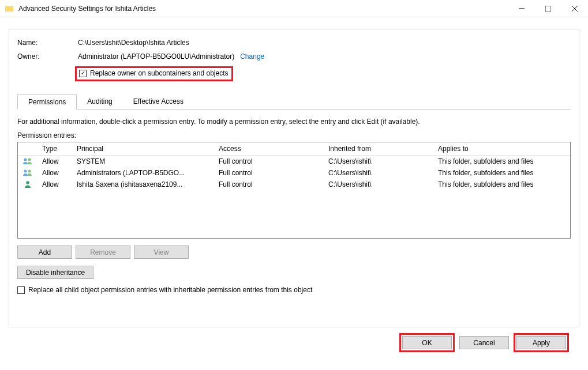 The height and width of the screenshot is (370, 588). What do you see at coordinates (294, 56) in the screenshot?
I see `owner-row: Owner: Administrator (LAPTOP-B5DGO0LU\Ad…` at bounding box center [294, 56].